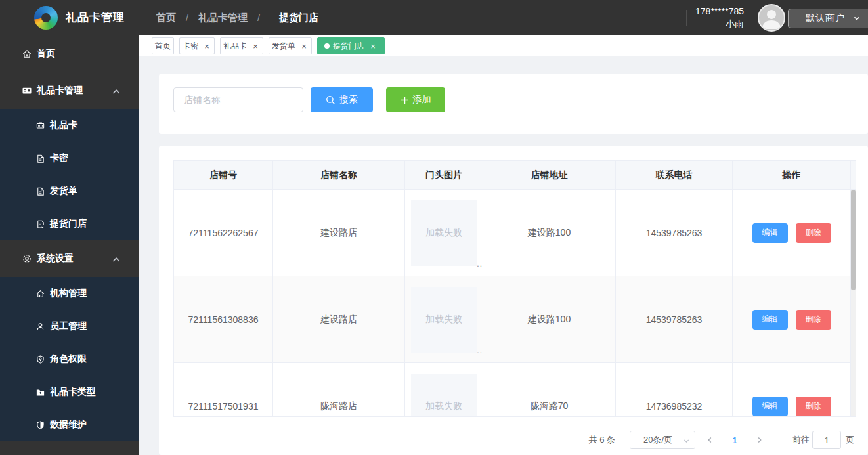 This screenshot has height=455, width=868. What do you see at coordinates (163, 46) in the screenshot?
I see `tab-home: 首页` at bounding box center [163, 46].